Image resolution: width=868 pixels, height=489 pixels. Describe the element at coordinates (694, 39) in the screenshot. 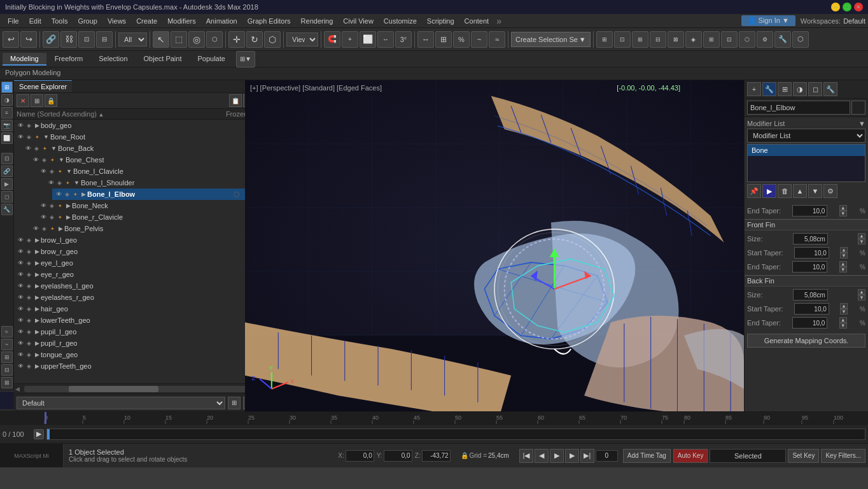

I see `toolbar-extra-6: ◈` at that location.